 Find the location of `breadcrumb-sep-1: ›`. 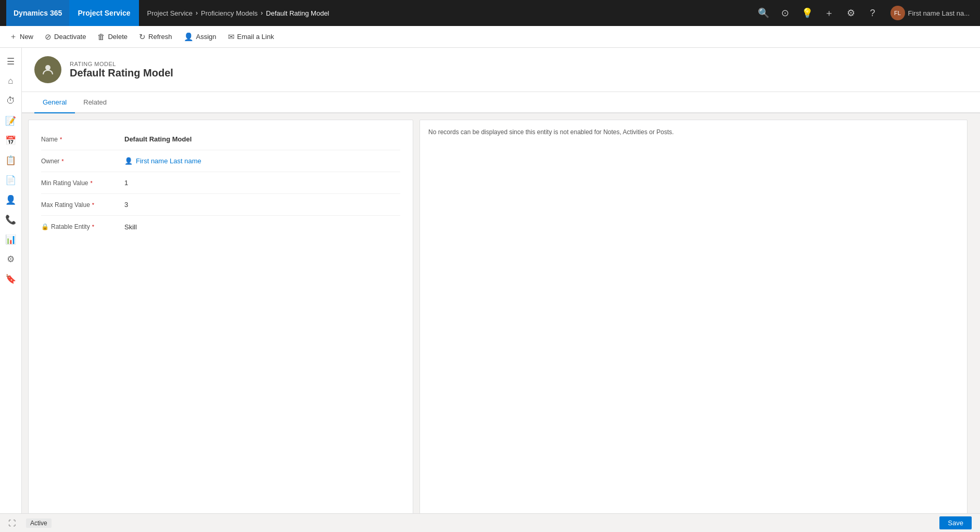

breadcrumb-sep-1: › is located at coordinates (197, 13).